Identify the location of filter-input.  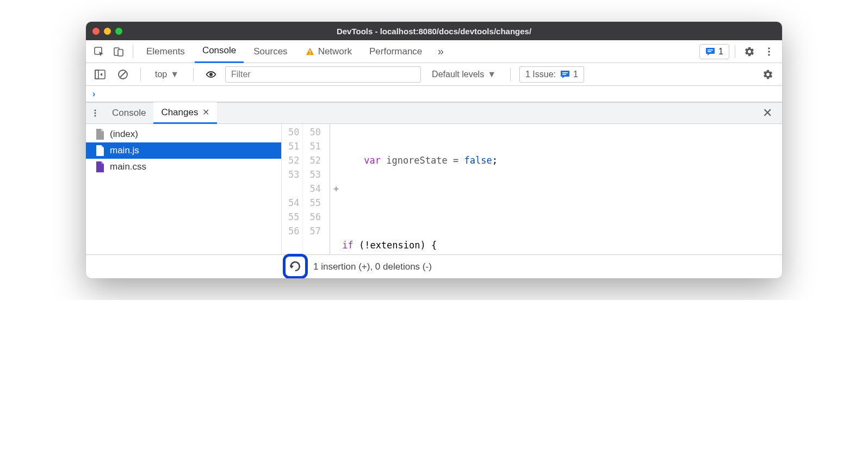
(323, 74).